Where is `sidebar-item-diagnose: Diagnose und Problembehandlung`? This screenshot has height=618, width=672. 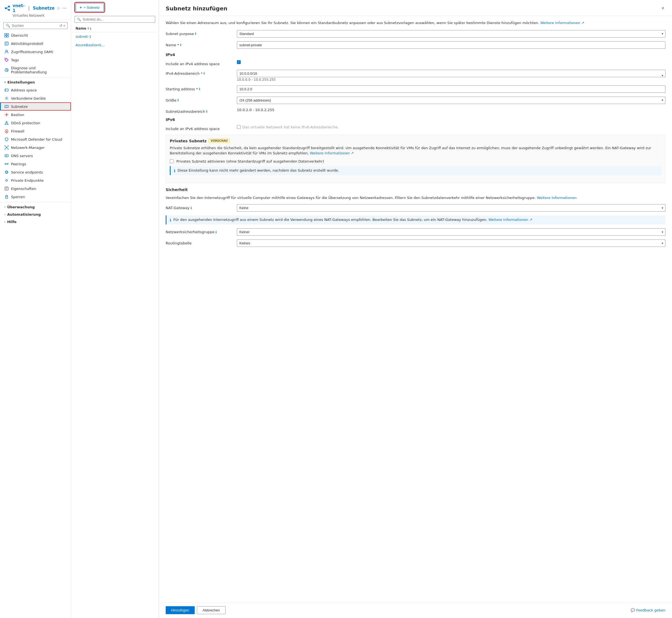
sidebar-item-diagnose: Diagnose und Problembehandlung is located at coordinates (35, 70).